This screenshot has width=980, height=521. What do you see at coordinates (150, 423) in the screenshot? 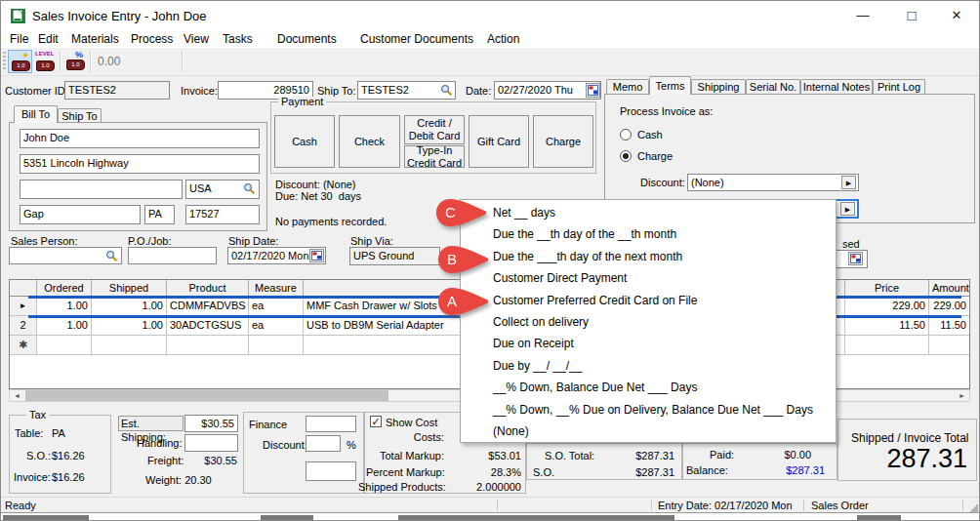
I see `est-shipping-button: Est. Shipping:` at bounding box center [150, 423].